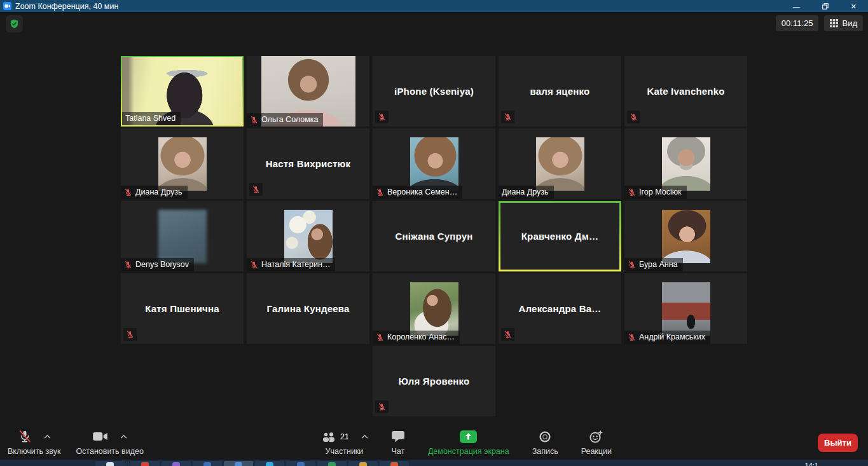 This screenshot has height=466, width=868. I want to click on participant-name-label: Бура Анна, so click(654, 264).